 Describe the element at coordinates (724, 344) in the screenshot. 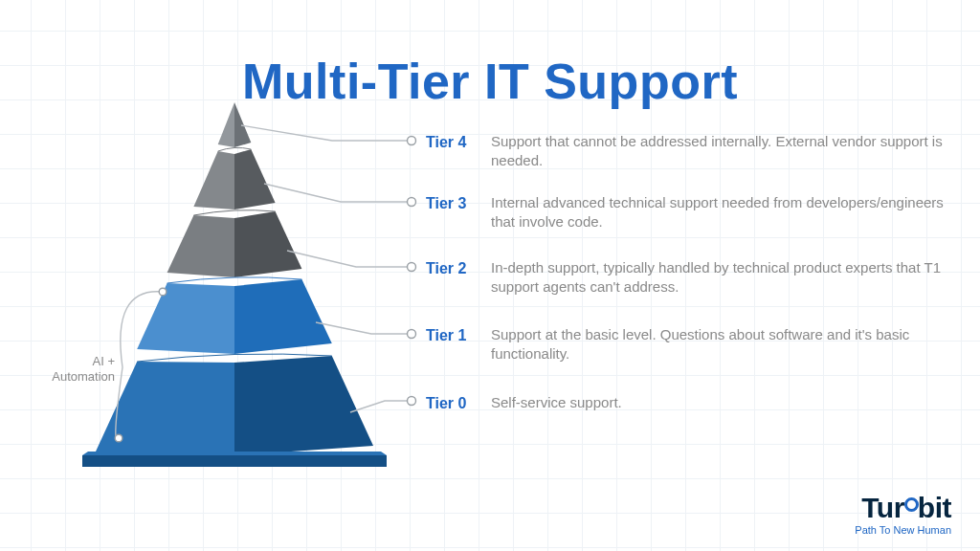

I see `tier-desc: Support at the basic level. Questions ab…` at that location.